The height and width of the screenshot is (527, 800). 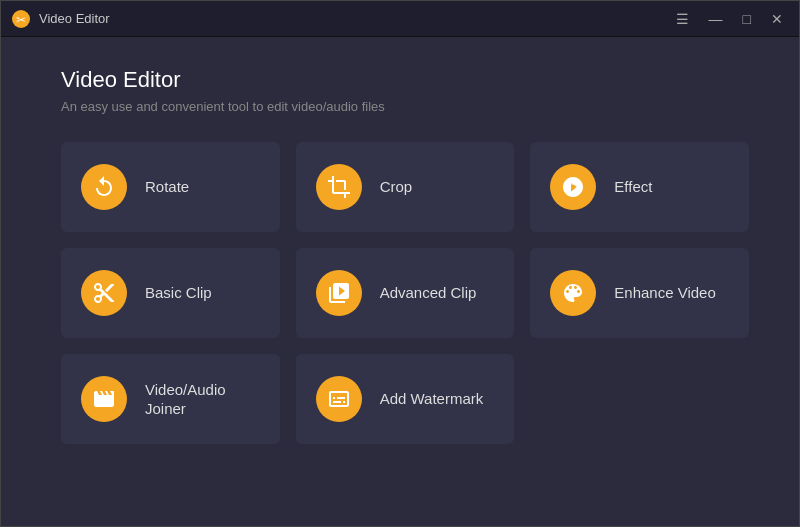 I want to click on enhance-video-icon-wrap, so click(x=573, y=293).